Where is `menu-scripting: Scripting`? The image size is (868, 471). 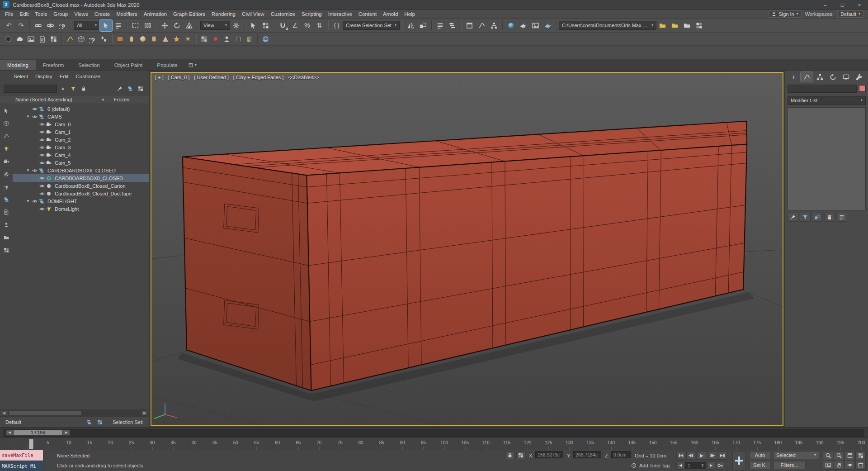 menu-scripting: Scripting is located at coordinates (312, 14).